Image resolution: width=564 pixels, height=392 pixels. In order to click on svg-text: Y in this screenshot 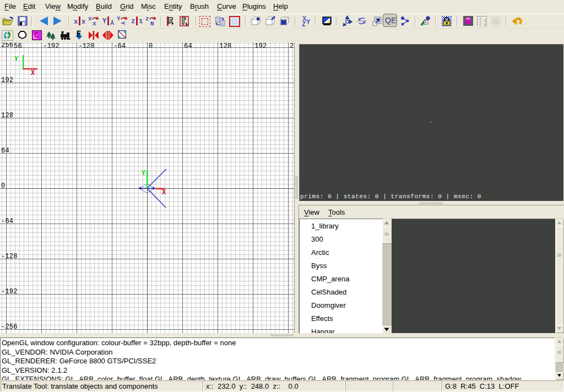, I will do `click(144, 173)`.